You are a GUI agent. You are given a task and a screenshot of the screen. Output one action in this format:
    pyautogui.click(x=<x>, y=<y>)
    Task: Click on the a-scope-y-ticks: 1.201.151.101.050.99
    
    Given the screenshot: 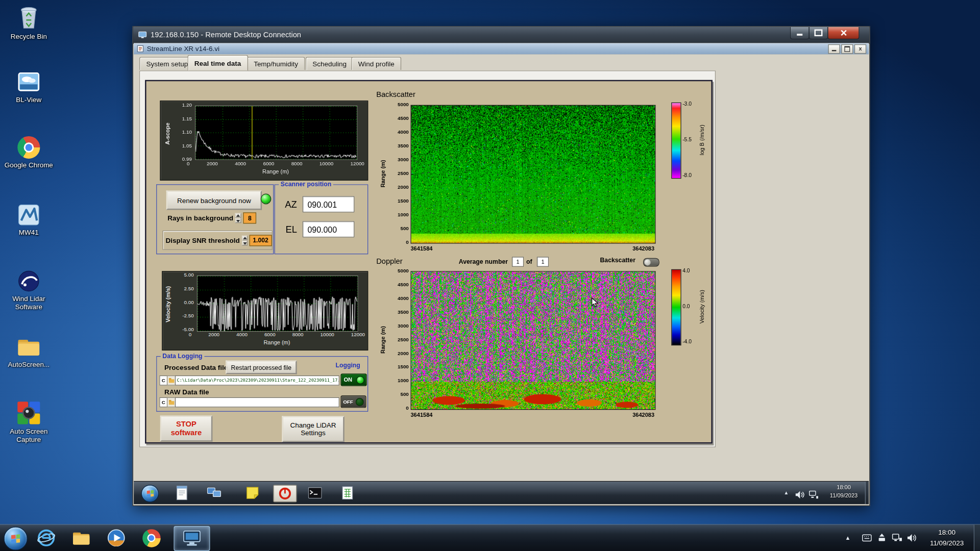 What is the action you would take?
    pyautogui.click(x=184, y=133)
    